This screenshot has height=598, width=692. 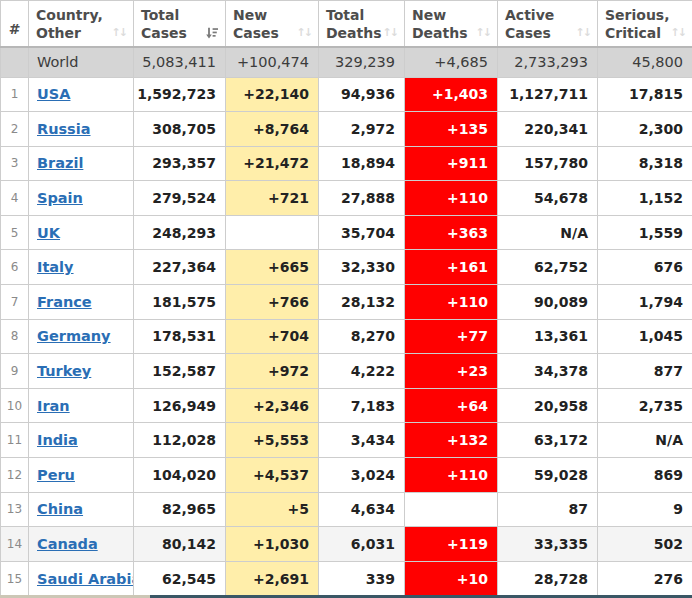 What do you see at coordinates (346, 510) in the screenshot?
I see `table-row: 13China82,965+54,634879` at bounding box center [346, 510].